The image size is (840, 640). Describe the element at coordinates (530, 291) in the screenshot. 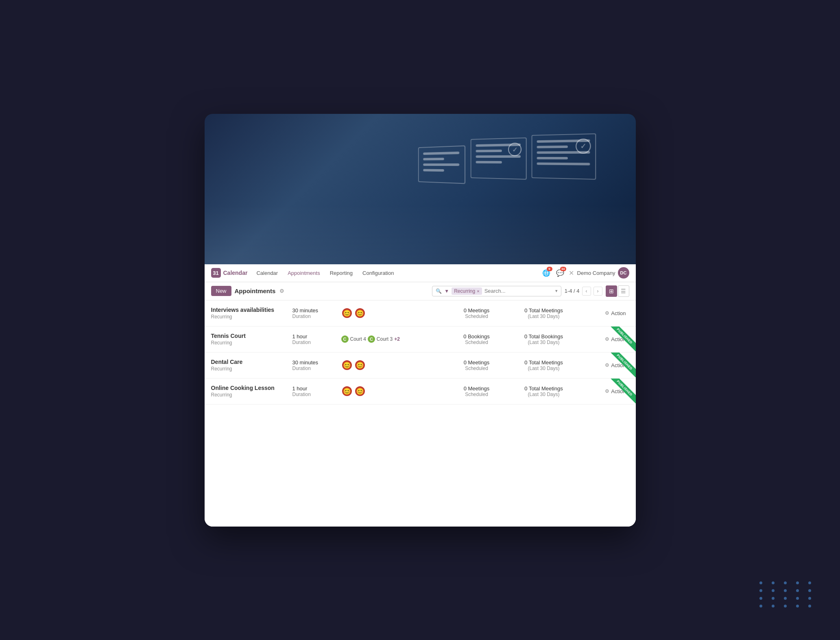

I see `toolbar-right: 🔍 ▼ Recurring × ▾ 1-4 / 4 ‹ › ⊞ ☰` at that location.